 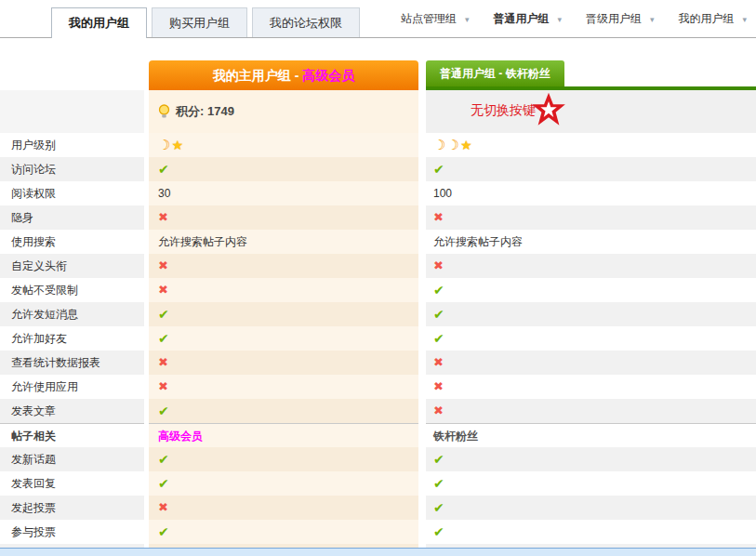 What do you see at coordinates (73, 193) in the screenshot?
I see `row-label: 阅读权限` at bounding box center [73, 193].